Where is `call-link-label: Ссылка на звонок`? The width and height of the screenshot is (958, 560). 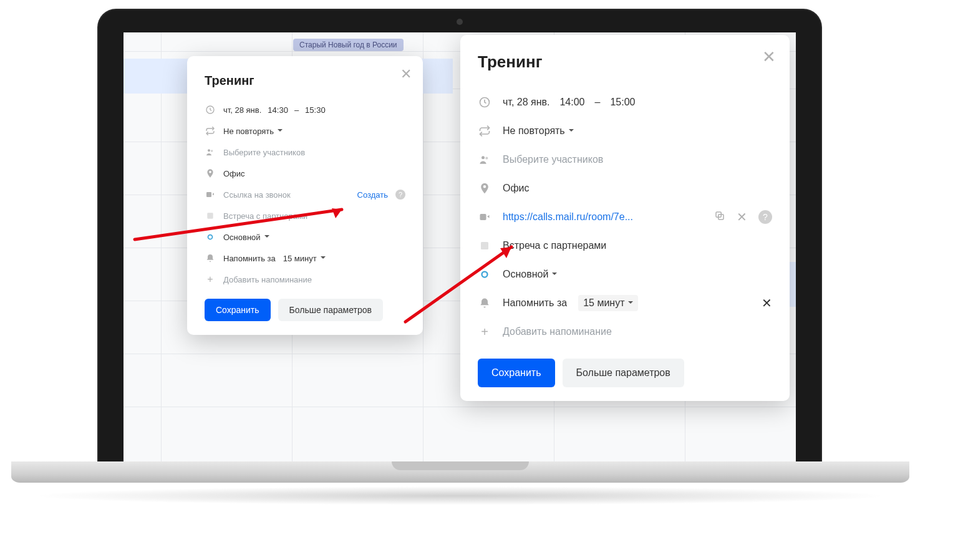 call-link-label: Ссылка на звонок is located at coordinates (257, 195).